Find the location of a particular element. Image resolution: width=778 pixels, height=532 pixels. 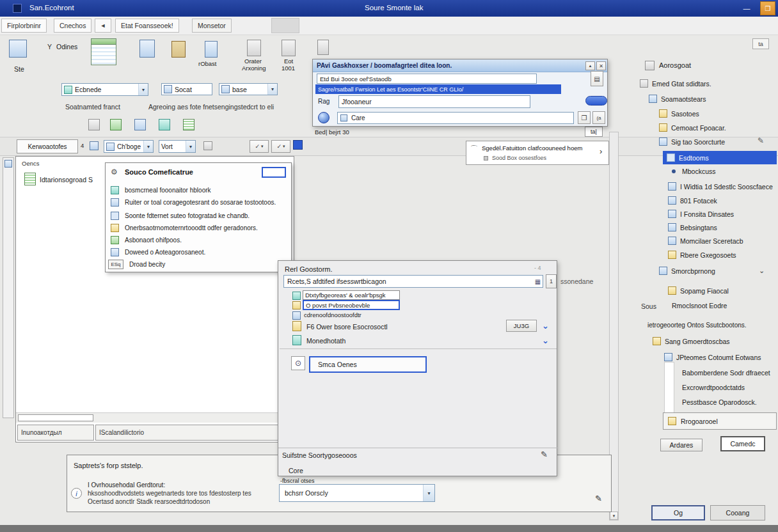

tree-row: Pesstbasce Oparodosck. is located at coordinates (718, 402).